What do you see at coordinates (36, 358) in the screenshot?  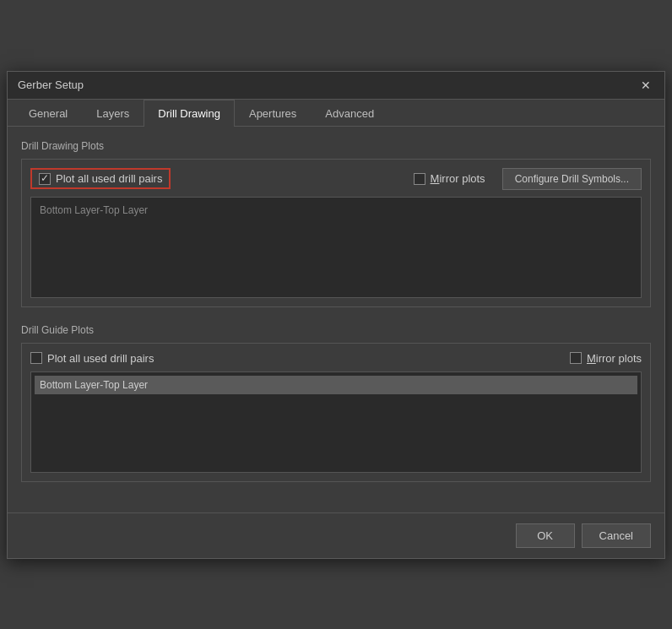 I see `plot-all-guide-checkbox` at bounding box center [36, 358].